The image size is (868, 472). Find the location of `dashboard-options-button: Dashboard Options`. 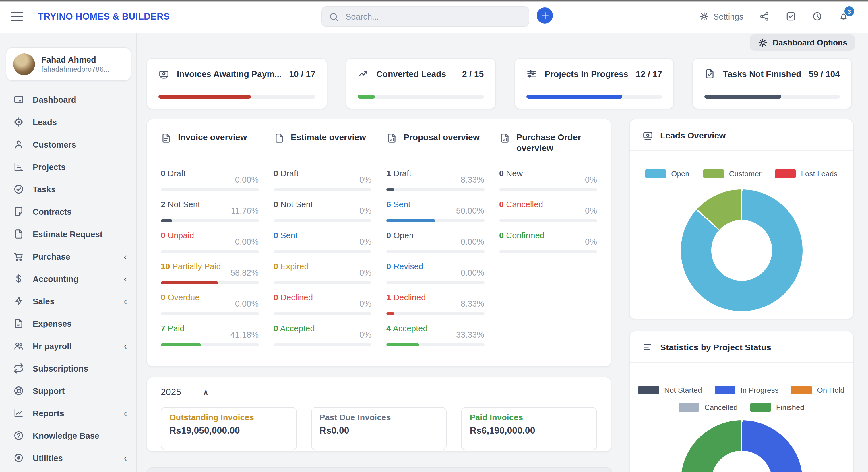

dashboard-options-button: Dashboard Options is located at coordinates (802, 42).